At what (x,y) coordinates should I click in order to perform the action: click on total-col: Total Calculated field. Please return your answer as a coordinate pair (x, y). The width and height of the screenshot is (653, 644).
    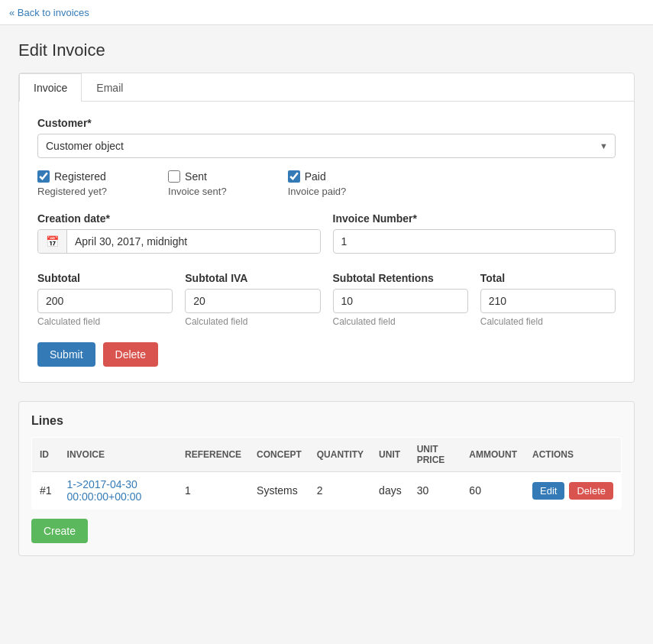
    Looking at the image, I should click on (548, 299).